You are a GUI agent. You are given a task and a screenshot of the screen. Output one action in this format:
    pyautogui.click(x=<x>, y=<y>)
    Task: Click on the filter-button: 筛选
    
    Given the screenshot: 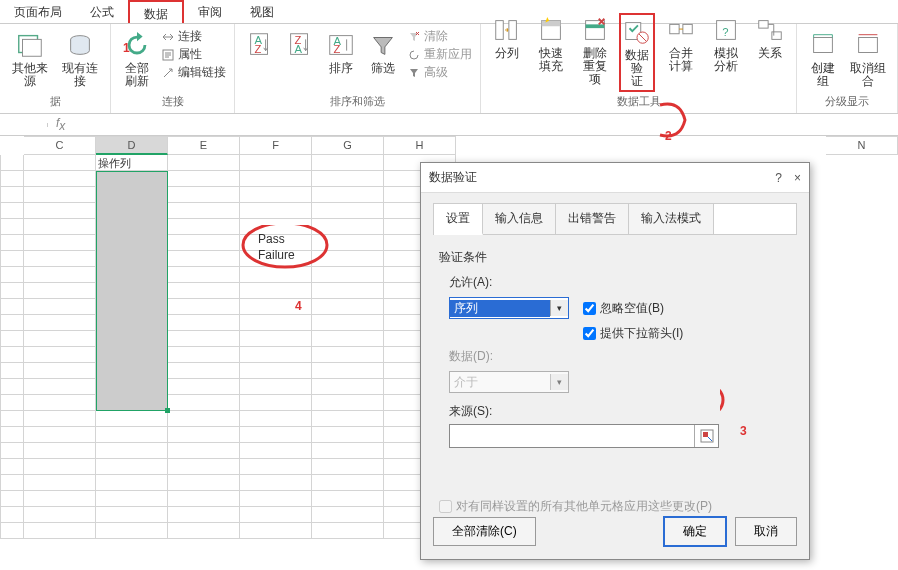 What is the action you would take?
    pyautogui.click(x=383, y=52)
    